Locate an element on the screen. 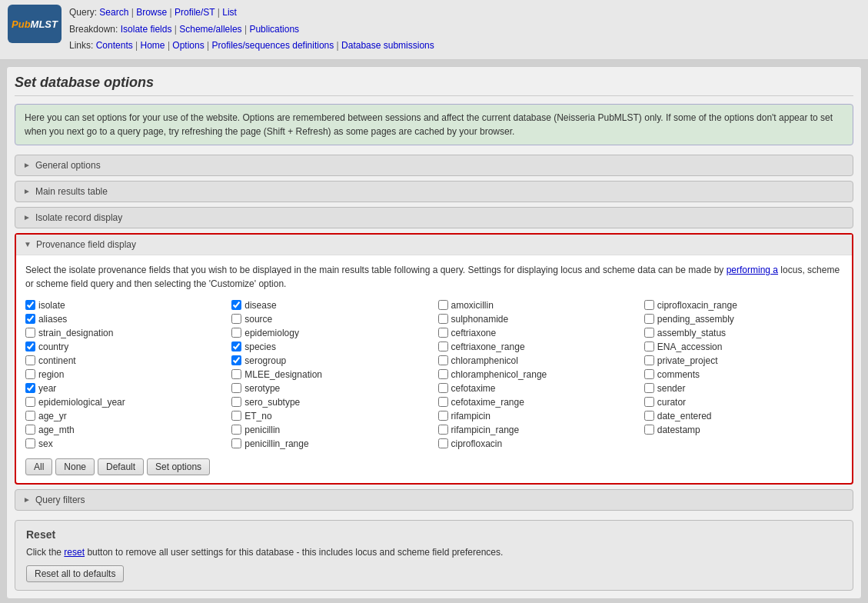 This screenshot has width=868, height=603. chevron-right-icon2: ► is located at coordinates (27, 191).